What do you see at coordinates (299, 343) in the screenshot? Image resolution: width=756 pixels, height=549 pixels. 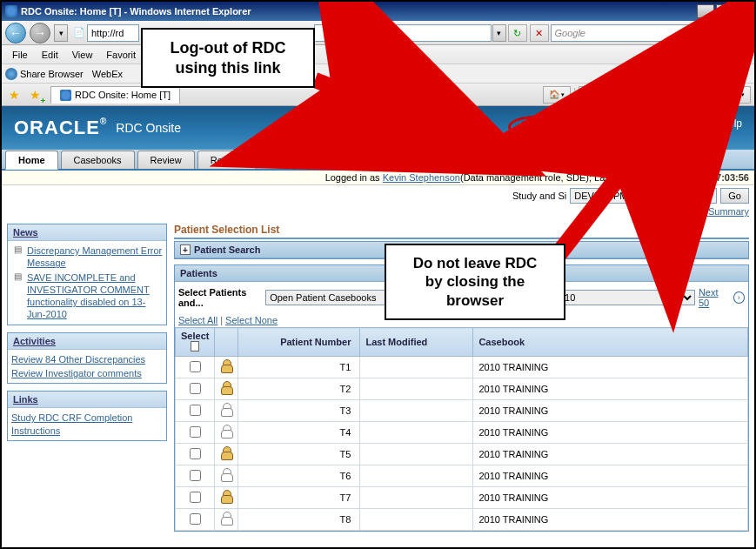 I see `col-patient-number: Patient Number` at bounding box center [299, 343].